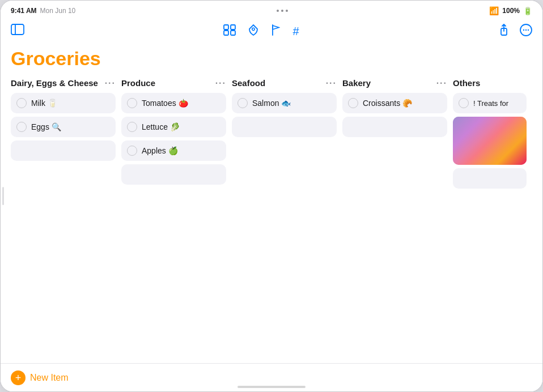  Describe the element at coordinates (296, 32) in the screenshot. I see `hash-icon: #` at that location.